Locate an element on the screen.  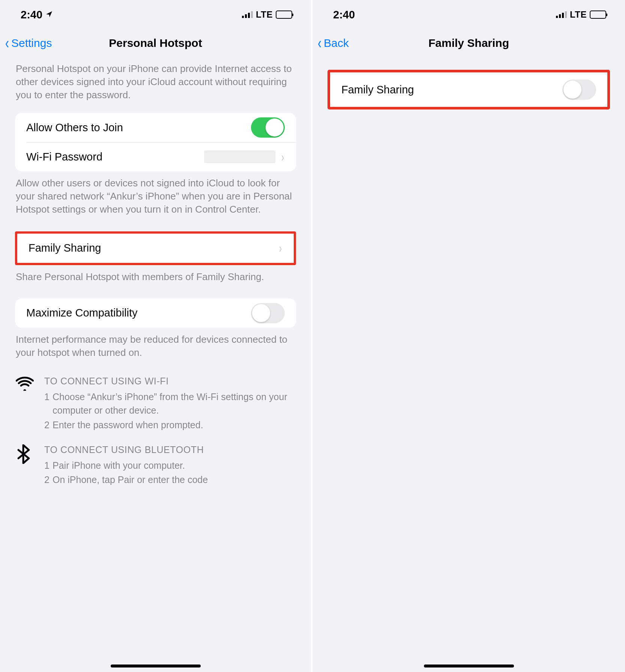
family-sharing-footer: Share Personal Hotspot with members of F… is located at coordinates (155, 282).